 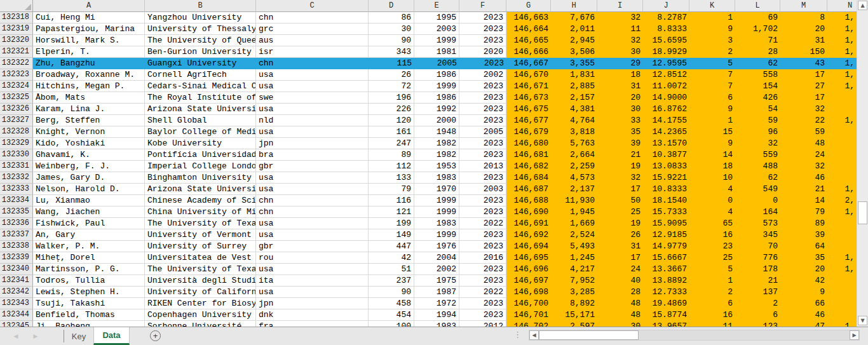 What do you see at coordinates (17, 18) in the screenshot?
I see `row-header-132318: 132318` at bounding box center [17, 18].